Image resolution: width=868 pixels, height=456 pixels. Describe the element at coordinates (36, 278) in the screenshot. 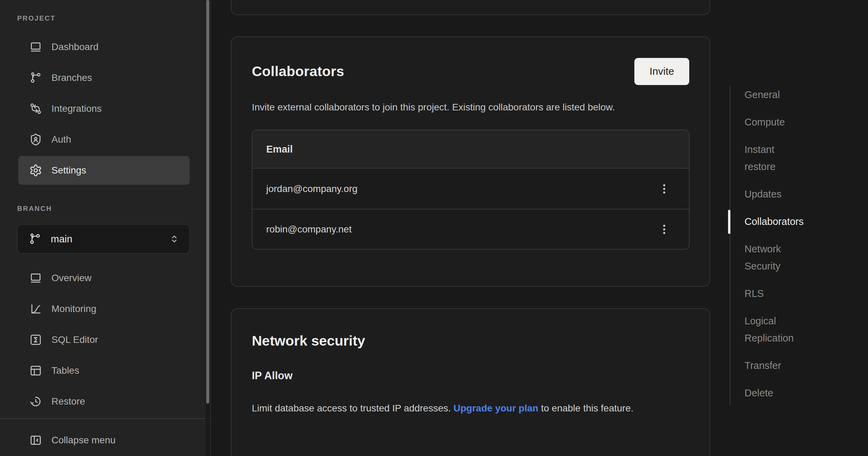

I see `overview-icon` at that location.